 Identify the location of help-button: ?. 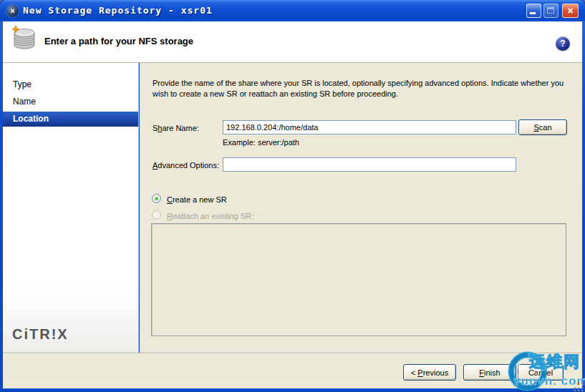
(563, 44).